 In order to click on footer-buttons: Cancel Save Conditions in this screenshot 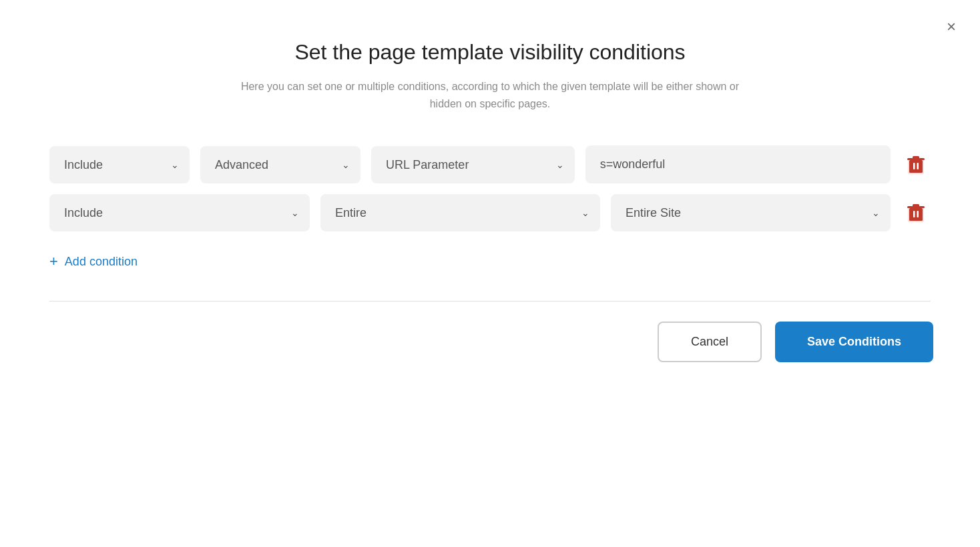, I will do `click(493, 342)`.